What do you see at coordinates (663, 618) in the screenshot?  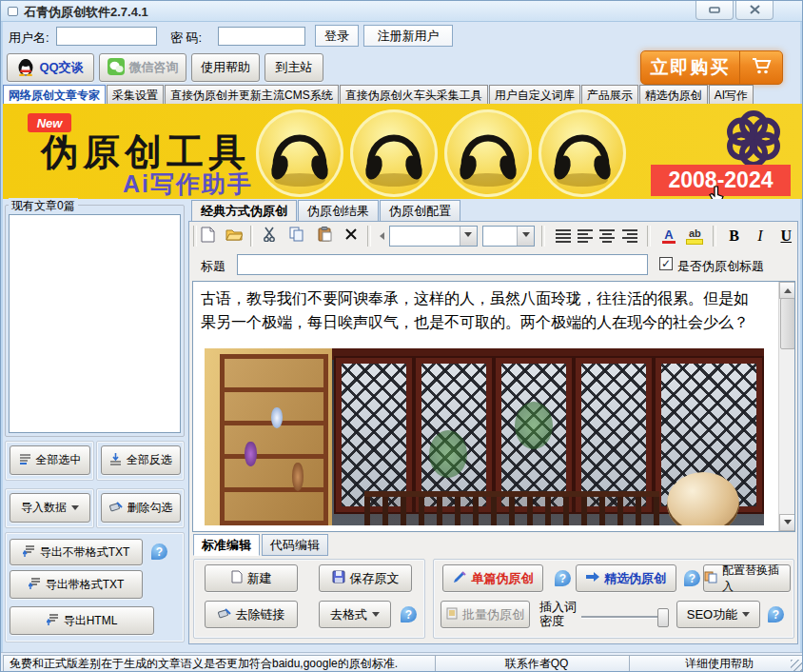 I see `slider-handle` at bounding box center [663, 618].